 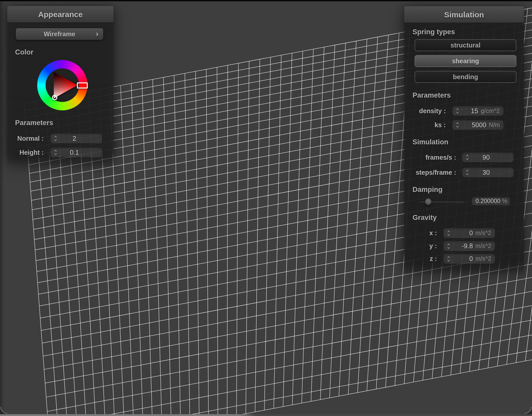 I want to click on damping-slider-knob, so click(x=428, y=202).